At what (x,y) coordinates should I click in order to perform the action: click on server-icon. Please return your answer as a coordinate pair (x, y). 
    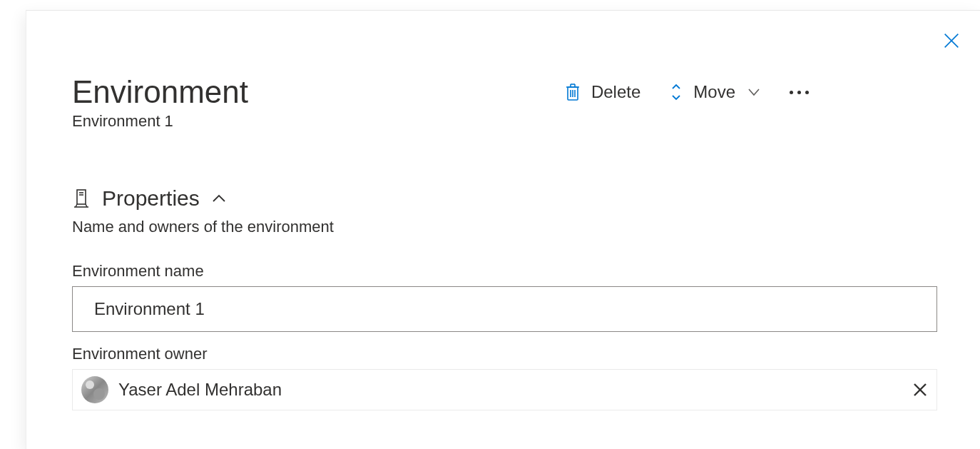
    Looking at the image, I should click on (81, 198).